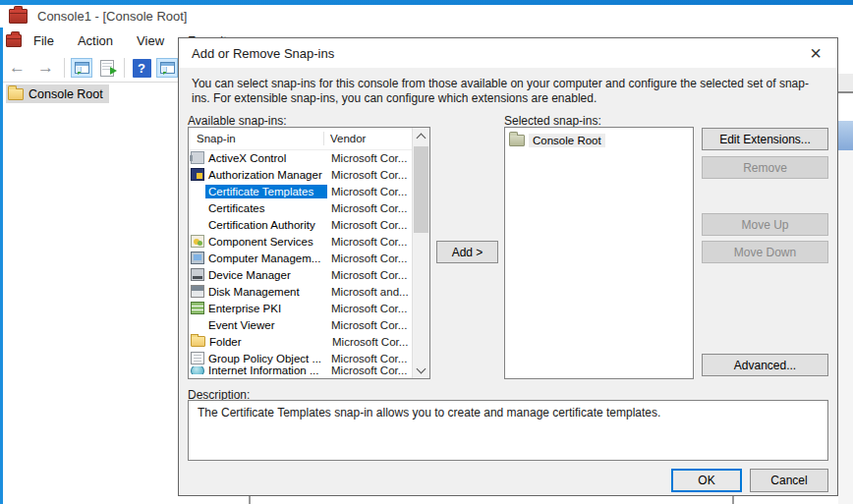 This screenshot has height=504, width=853. I want to click on available-snapins-list: Snap-in Vendor ActiveX ControlMicrosoft …, so click(309, 253).